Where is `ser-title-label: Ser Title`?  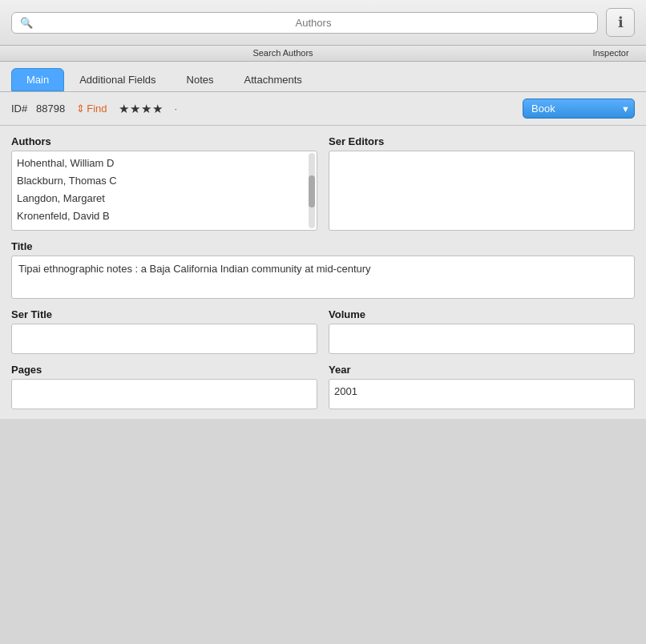 ser-title-label: Ser Title is located at coordinates (164, 314).